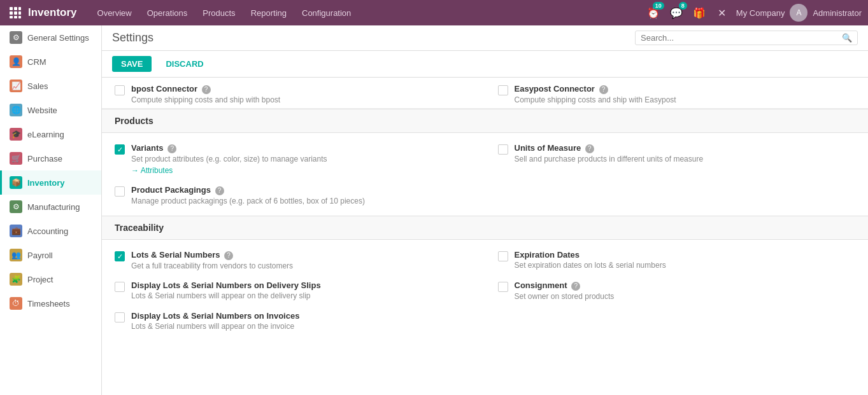 The image size is (868, 395). I want to click on nav-reporting: Reporting, so click(269, 13).